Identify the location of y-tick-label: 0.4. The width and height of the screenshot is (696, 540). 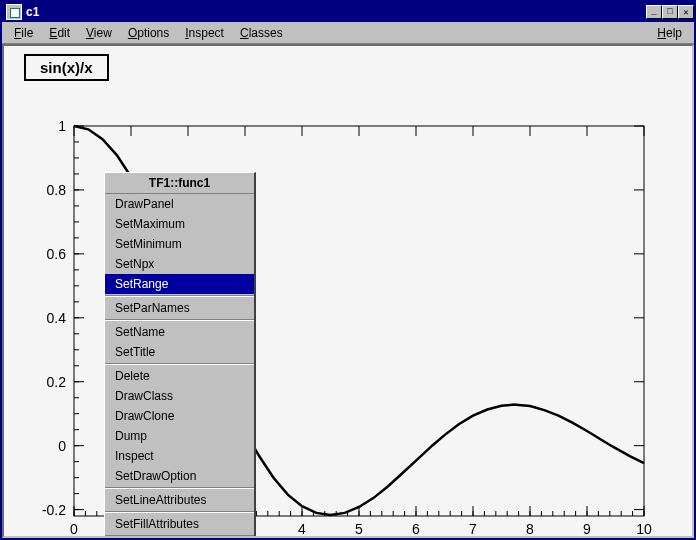
(57, 318).